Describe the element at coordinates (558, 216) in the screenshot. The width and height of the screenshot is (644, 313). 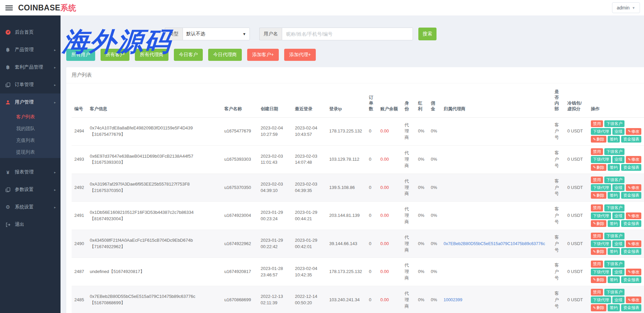
I see `cell-internal: 客户号` at that location.